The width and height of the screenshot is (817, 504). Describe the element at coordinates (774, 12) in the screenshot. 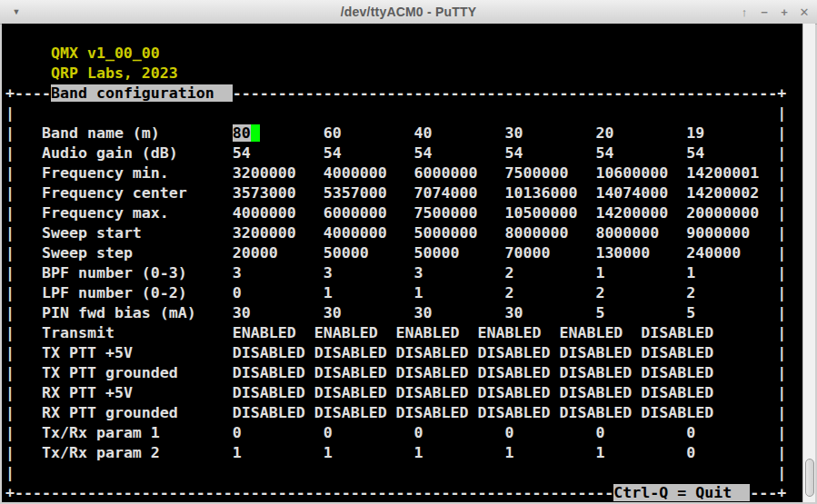

I see `window-controls: ↑ − + ✕` at that location.